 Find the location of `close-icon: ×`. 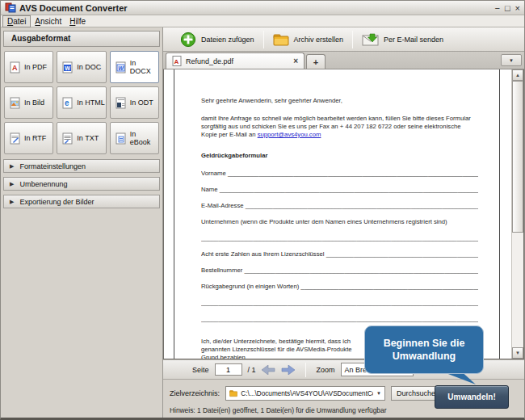

close-icon: × is located at coordinates (518, 8).